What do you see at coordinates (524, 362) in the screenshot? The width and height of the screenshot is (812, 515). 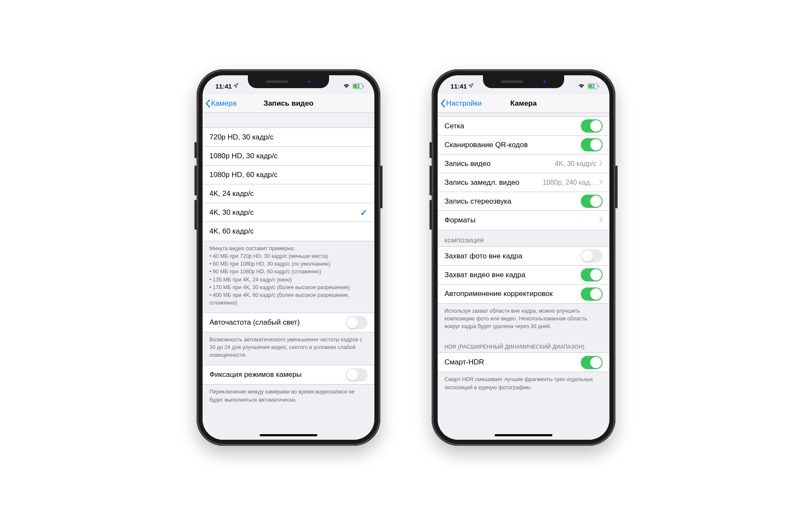 I see `settings-row: Смарт-HDR` at bounding box center [524, 362].